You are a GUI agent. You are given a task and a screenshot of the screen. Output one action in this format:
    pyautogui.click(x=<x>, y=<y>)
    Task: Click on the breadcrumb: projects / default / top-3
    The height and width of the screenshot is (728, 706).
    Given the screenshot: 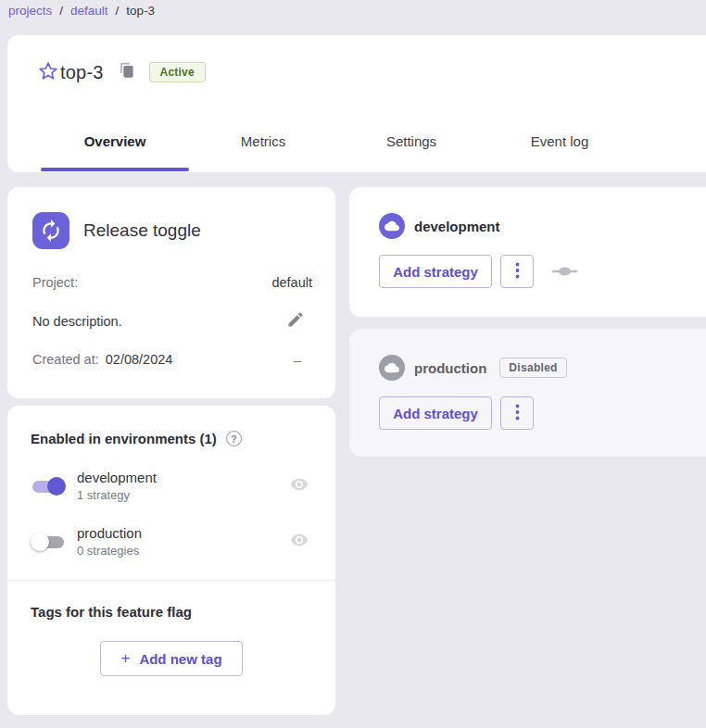 What is the action you would take?
    pyautogui.click(x=82, y=11)
    